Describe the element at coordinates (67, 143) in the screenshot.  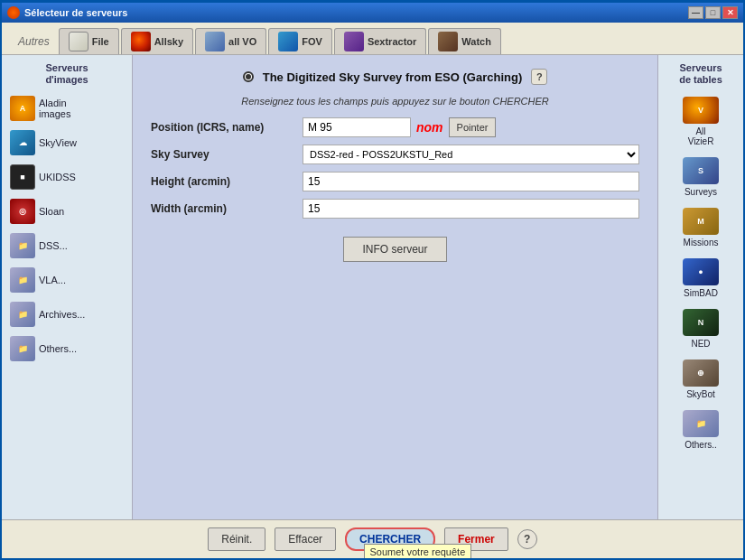
I see `sidebar-item-skyview: ☁ SkyView` at that location.